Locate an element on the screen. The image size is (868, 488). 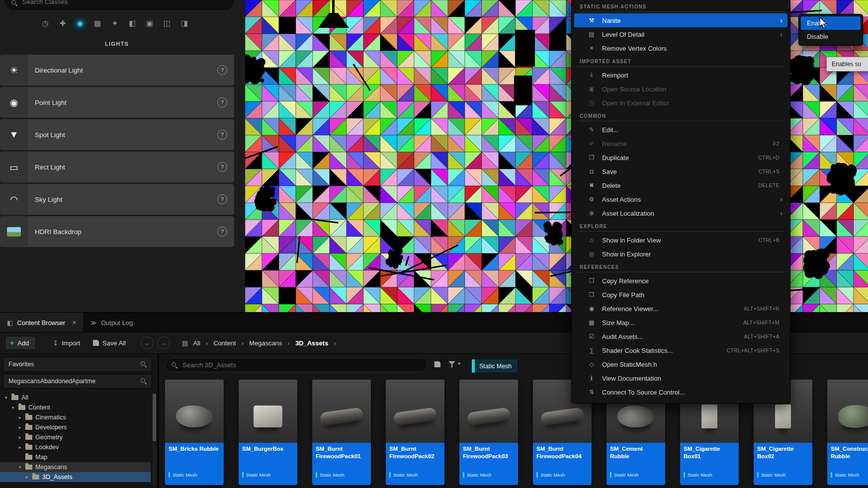
asset-tile: SM_Bricks Rubble Static Mesh is located at coordinates (194, 432).